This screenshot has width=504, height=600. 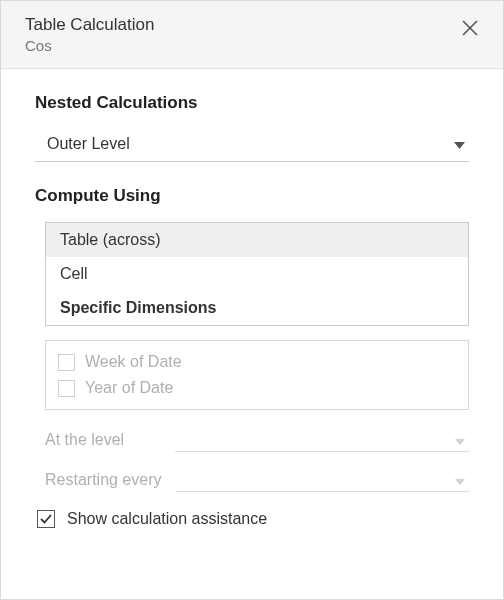 I want to click on dialog-header: Table Calculation Cos, so click(x=252, y=35).